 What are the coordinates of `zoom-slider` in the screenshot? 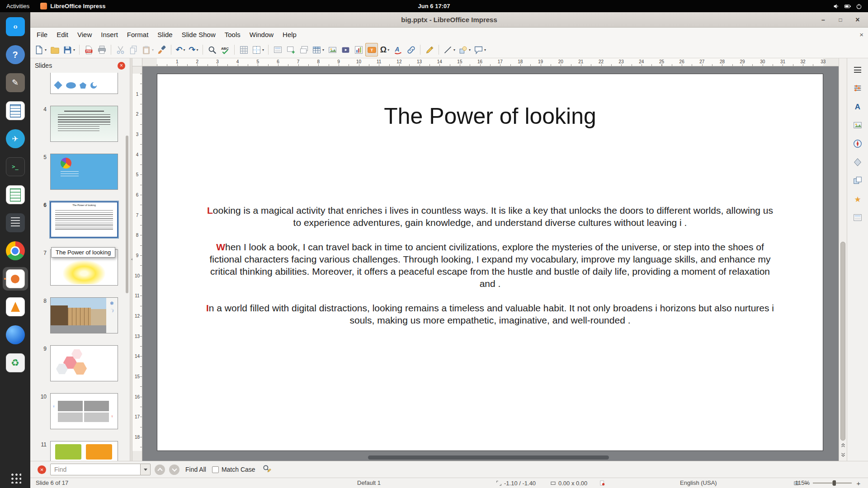 It's located at (832, 483).